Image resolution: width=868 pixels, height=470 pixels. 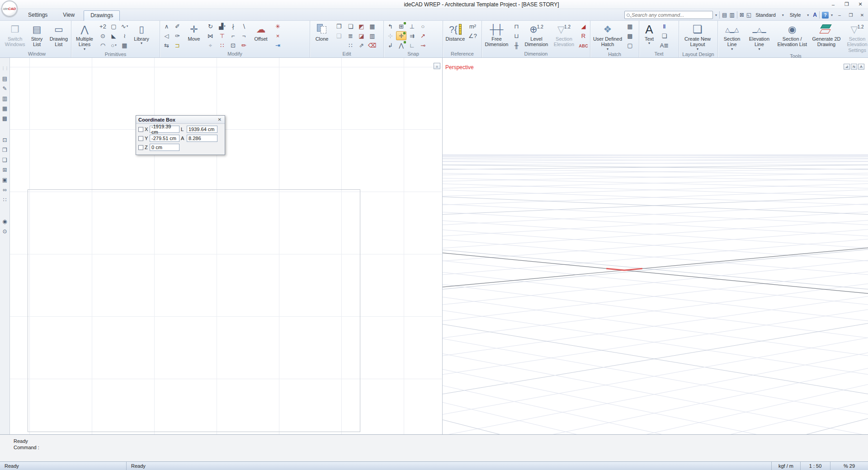 I want to click on select-rect-icon: ⊡, so click(x=233, y=45).